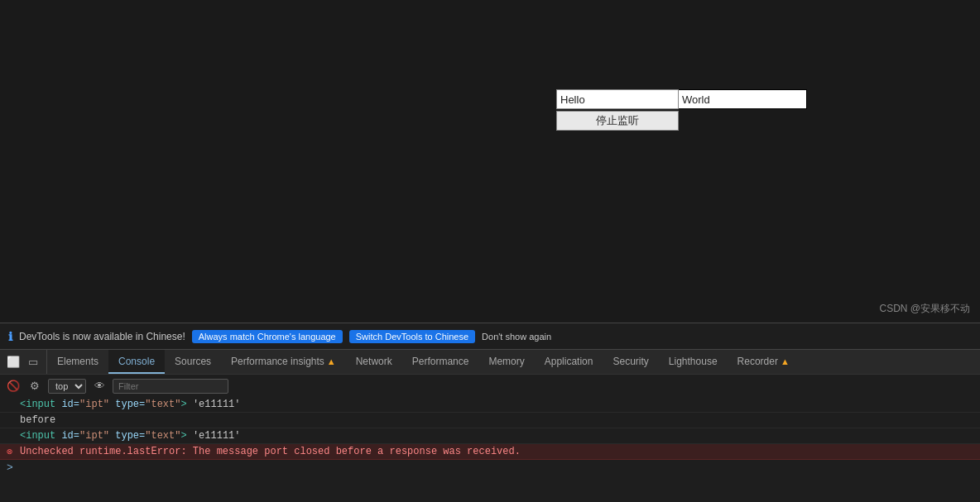  Describe the element at coordinates (516, 337) in the screenshot. I see `dont-show-again-button: Don't show again` at that location.